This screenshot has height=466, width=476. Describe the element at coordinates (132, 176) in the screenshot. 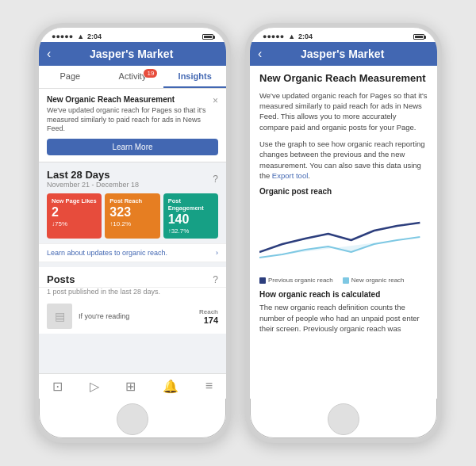

I see `last28-header: Last 28 Days November 21 - December 18 ?` at that location.